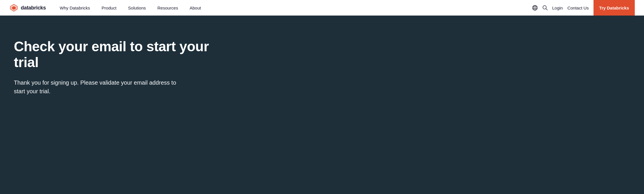  What do you see at coordinates (14, 8) in the screenshot?
I see `logo-icon` at bounding box center [14, 8].